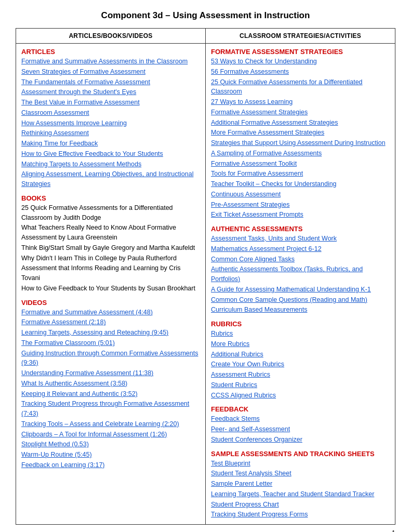 This screenshot has width=411, height=532. What do you see at coordinates (300, 440) in the screenshot?
I see `link-student-conferences: Student Conferences Organizer` at bounding box center [300, 440].